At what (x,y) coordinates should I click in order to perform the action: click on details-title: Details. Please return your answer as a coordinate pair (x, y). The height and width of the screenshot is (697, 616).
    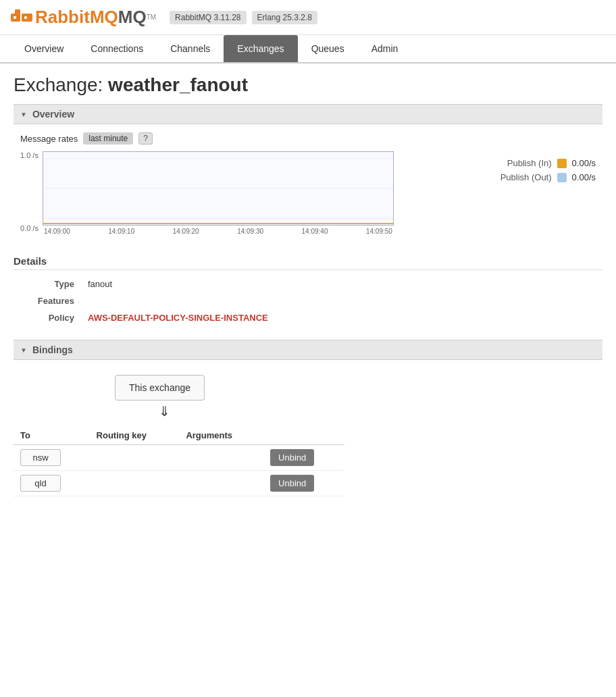
    Looking at the image, I should click on (308, 263).